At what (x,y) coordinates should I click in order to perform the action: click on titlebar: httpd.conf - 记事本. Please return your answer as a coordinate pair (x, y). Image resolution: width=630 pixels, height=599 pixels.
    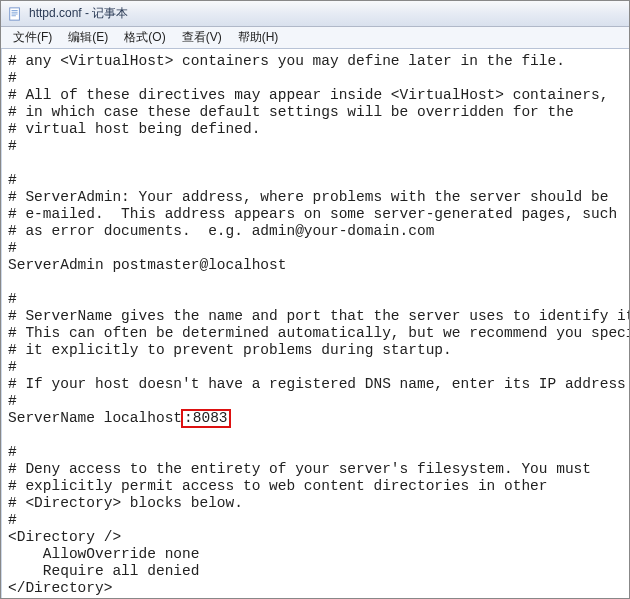
    Looking at the image, I should click on (315, 14).